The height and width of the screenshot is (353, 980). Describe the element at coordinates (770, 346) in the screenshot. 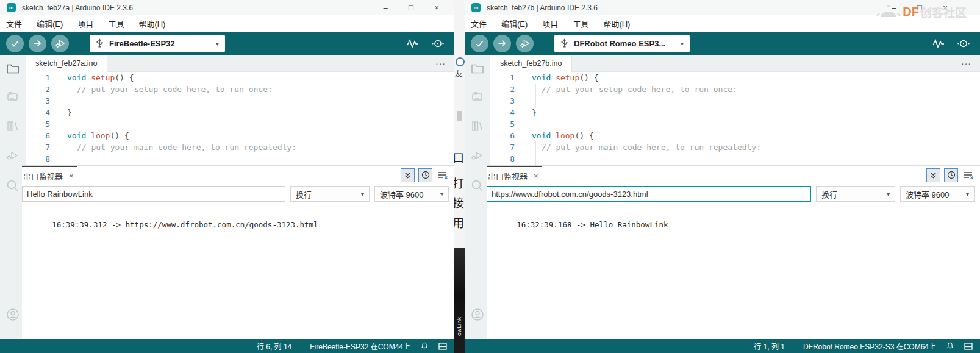

I see `cursor-position: 行 1, 列 1` at that location.